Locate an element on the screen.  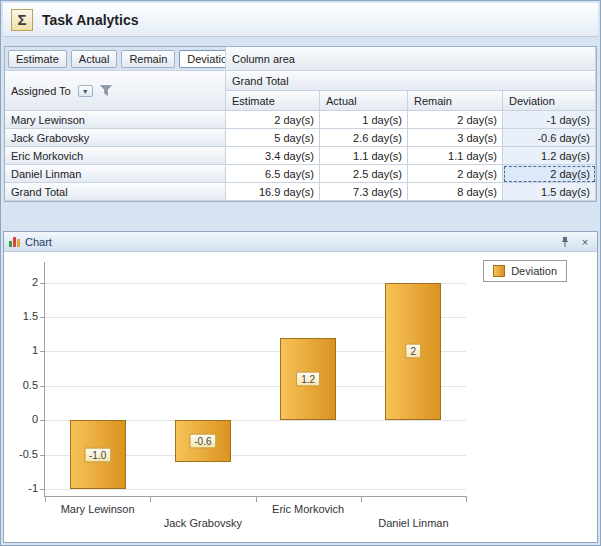
close-icon: × is located at coordinates (585, 242).